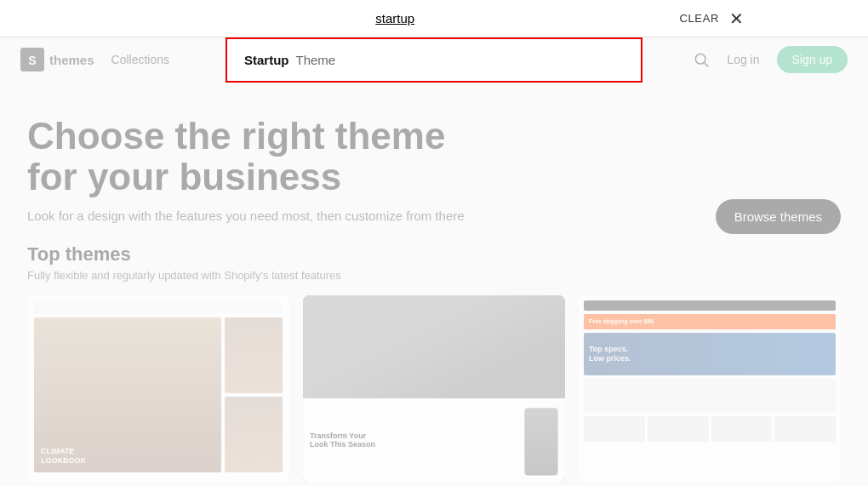 The width and height of the screenshot is (868, 486). What do you see at coordinates (158, 389) in the screenshot?
I see `theme-card-flairy: CLIMATELOOKBOOK` at bounding box center [158, 389].